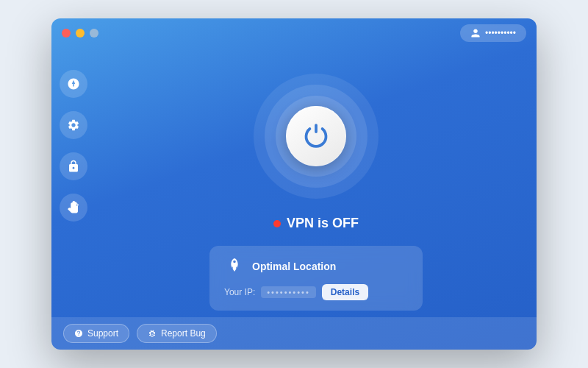 The width and height of the screenshot is (588, 368). Describe the element at coordinates (184, 333) in the screenshot. I see `report-bug-label: Report Bug` at that location.